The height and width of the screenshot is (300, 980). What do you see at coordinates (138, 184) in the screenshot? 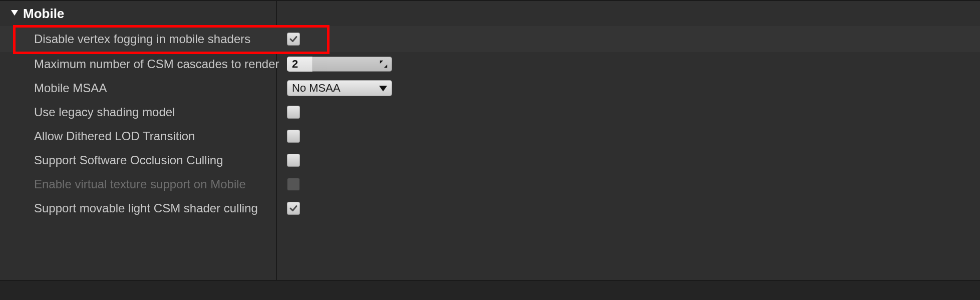
I see `label-cell: Enable virtual texture support on Mobile` at bounding box center [138, 184].